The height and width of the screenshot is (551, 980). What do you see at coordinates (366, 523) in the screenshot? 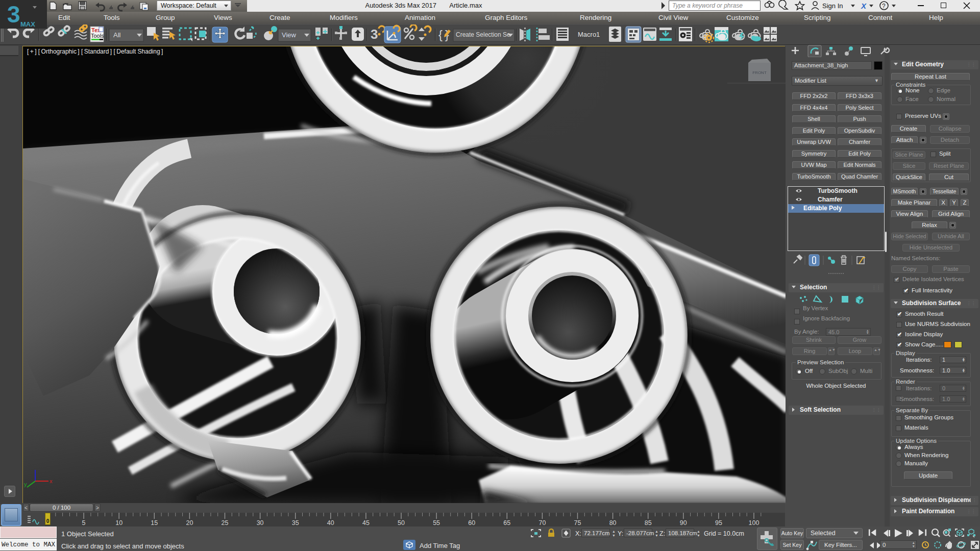
I see `svg-text: 45` at bounding box center [366, 523].